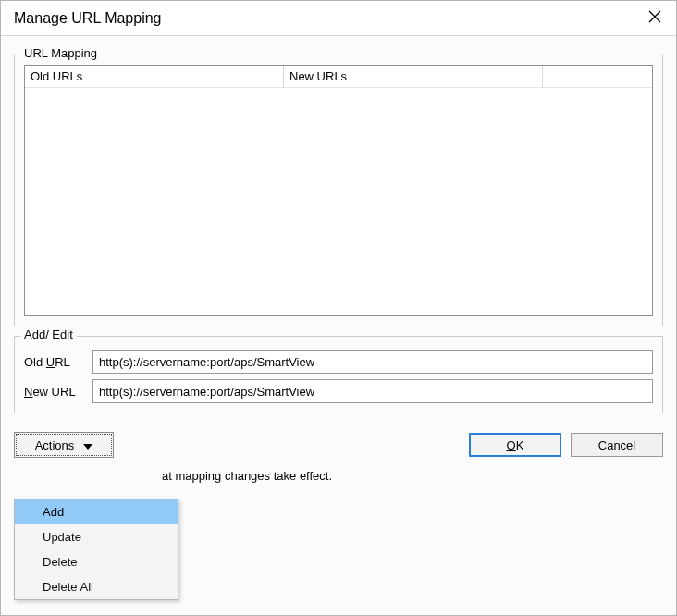 The width and height of the screenshot is (677, 616). I want to click on close-icon, so click(655, 18).